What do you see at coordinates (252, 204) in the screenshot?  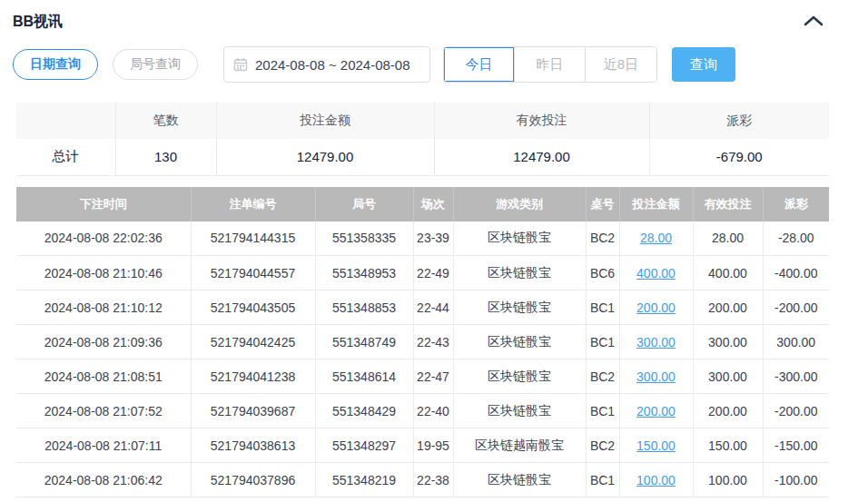 I see `col-header-order-id: 注单编号` at bounding box center [252, 204].